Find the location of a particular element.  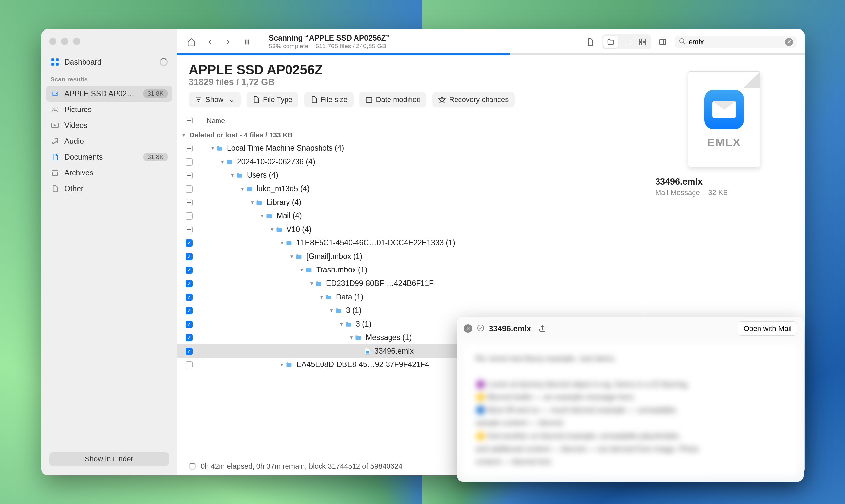

grid-view-button is located at coordinates (642, 42).